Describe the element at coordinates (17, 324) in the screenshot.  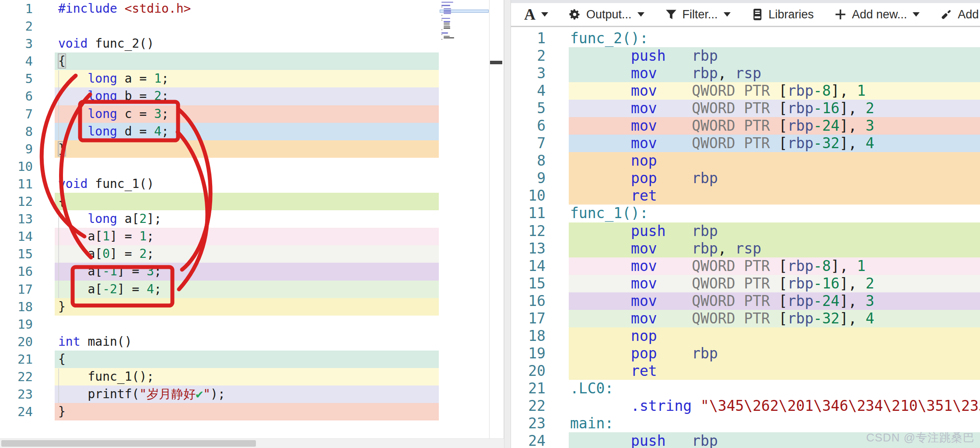
I see `line-number: 19` at that location.